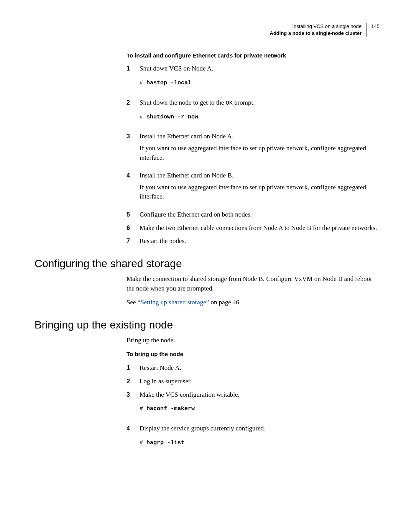 The image size is (414, 532). What do you see at coordinates (260, 382) in the screenshot?
I see `step-text: Log in as superuser.` at bounding box center [260, 382].